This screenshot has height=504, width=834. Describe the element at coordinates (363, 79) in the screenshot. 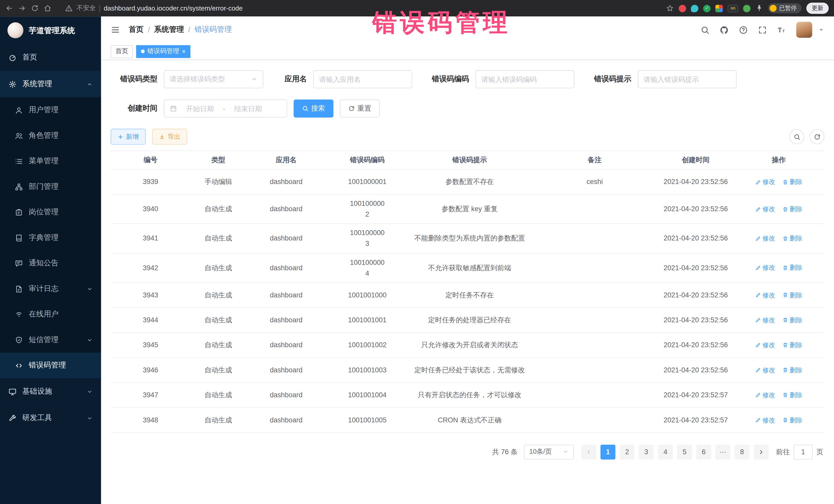

I see `app-name-field` at that location.